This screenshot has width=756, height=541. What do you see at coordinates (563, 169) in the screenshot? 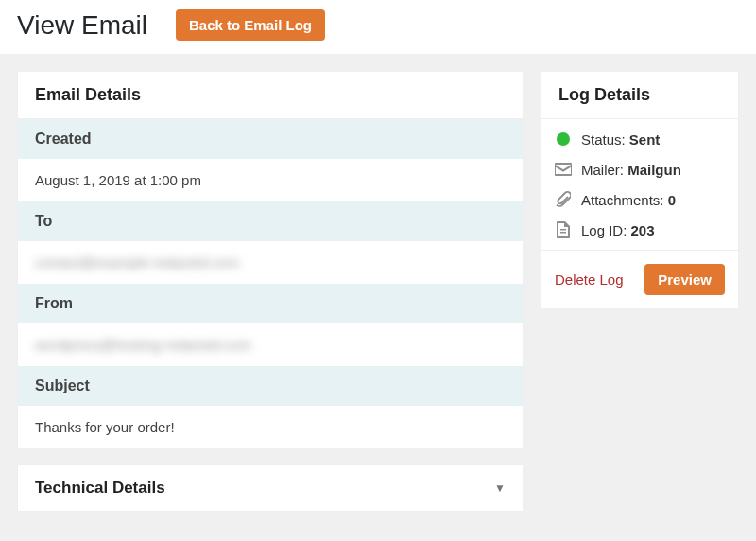
I see `envelope-icon` at bounding box center [563, 169].